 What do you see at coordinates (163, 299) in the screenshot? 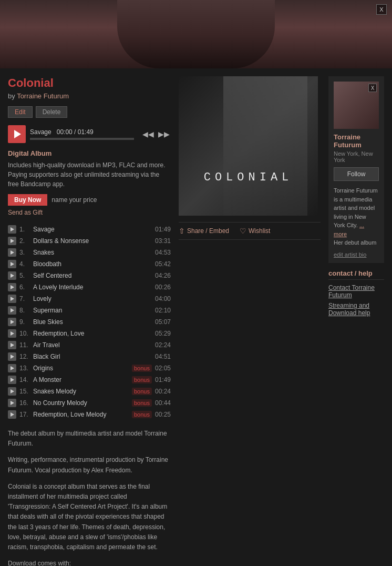
I see `track-duration-7: 04:00` at bounding box center [163, 299].